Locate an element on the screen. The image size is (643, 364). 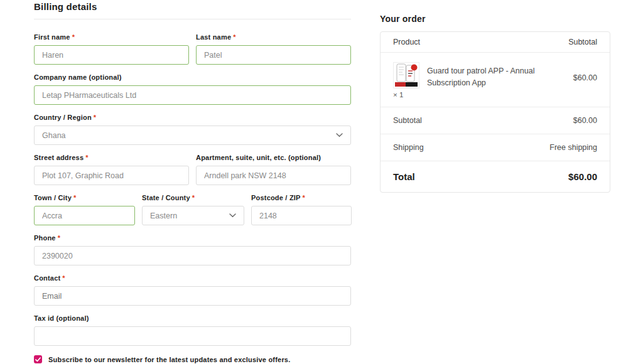
newsletter-label: Subscribe to our newsletter for the late… is located at coordinates (170, 360).